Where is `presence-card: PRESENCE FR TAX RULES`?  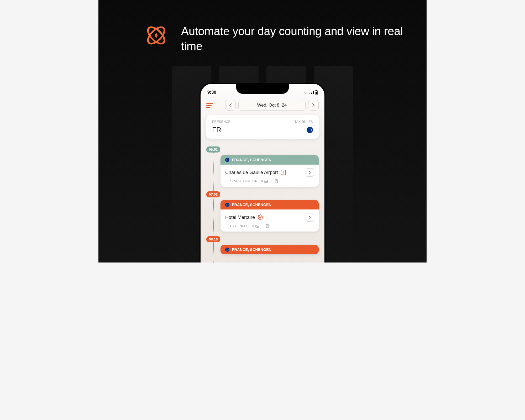 presence-card: PRESENCE FR TAX RULES is located at coordinates (262, 127).